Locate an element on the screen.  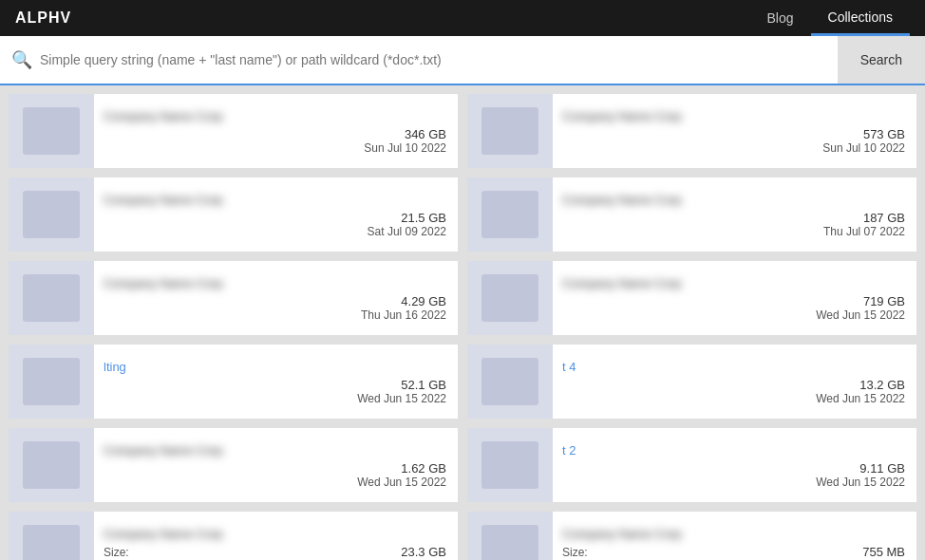
list-item: Company Name Corp719 GBWed Jun 15 2022 is located at coordinates (691, 298).